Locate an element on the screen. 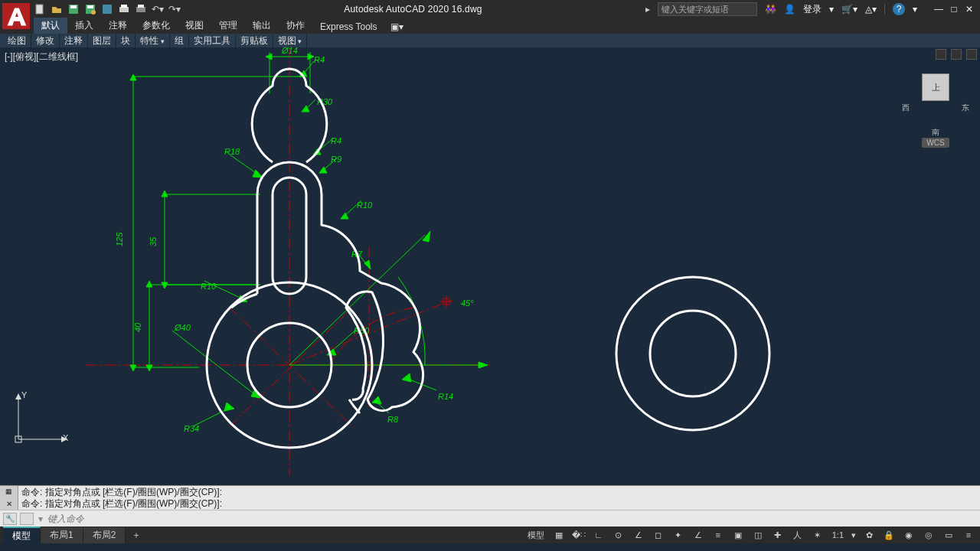  app-logo-icon is located at coordinates (16, 17).